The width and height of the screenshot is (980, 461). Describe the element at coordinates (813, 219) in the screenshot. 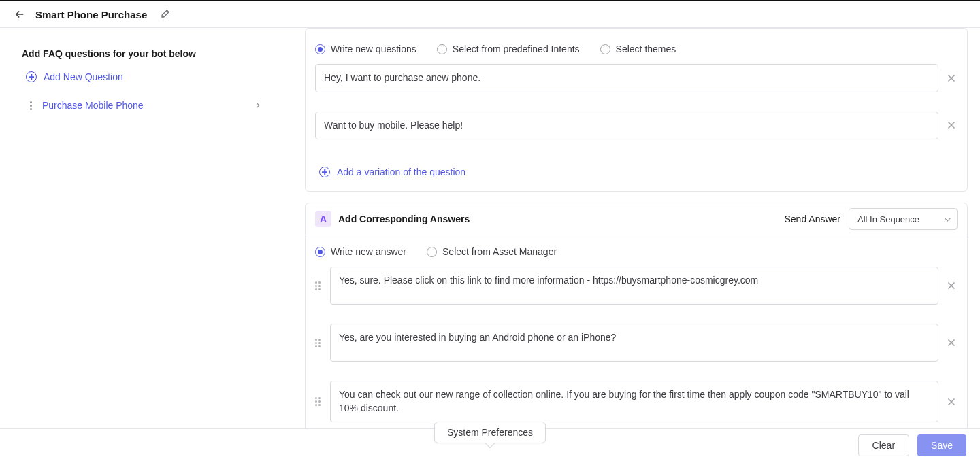

I see `send-answer-label: Send Answer` at that location.